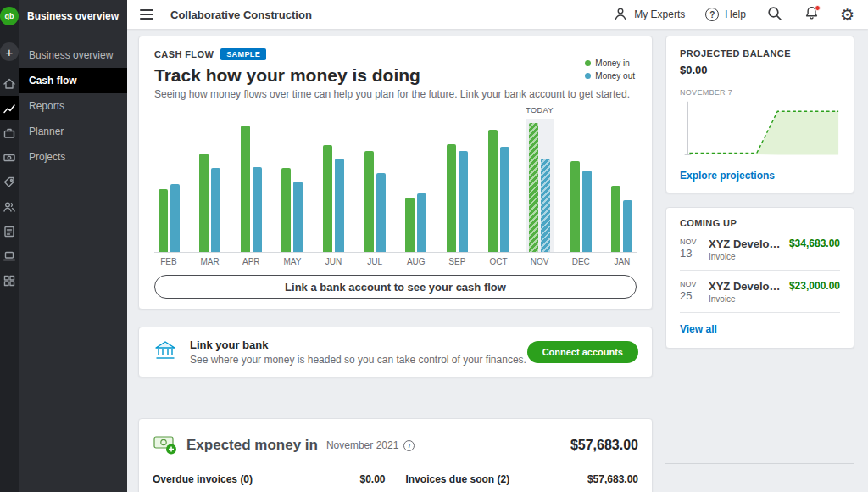 The image size is (868, 492). What do you see at coordinates (9, 231) in the screenshot?
I see `reports-icon` at bounding box center [9, 231].